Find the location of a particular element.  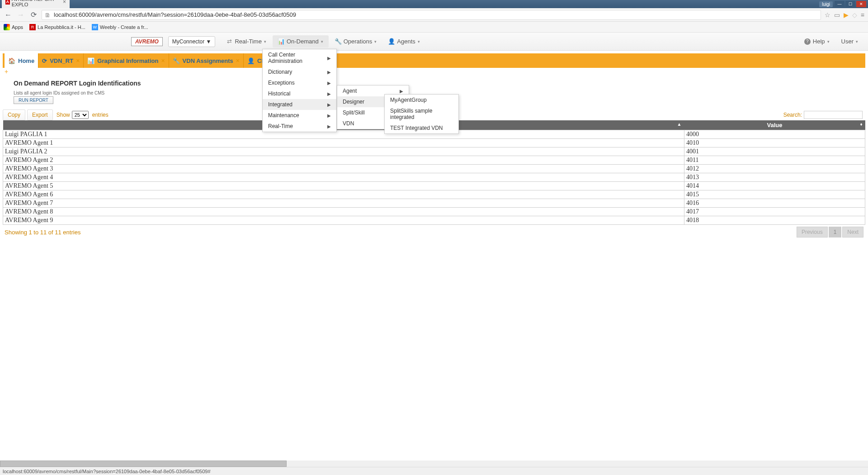

home-icon: 🏠 is located at coordinates (12, 61).